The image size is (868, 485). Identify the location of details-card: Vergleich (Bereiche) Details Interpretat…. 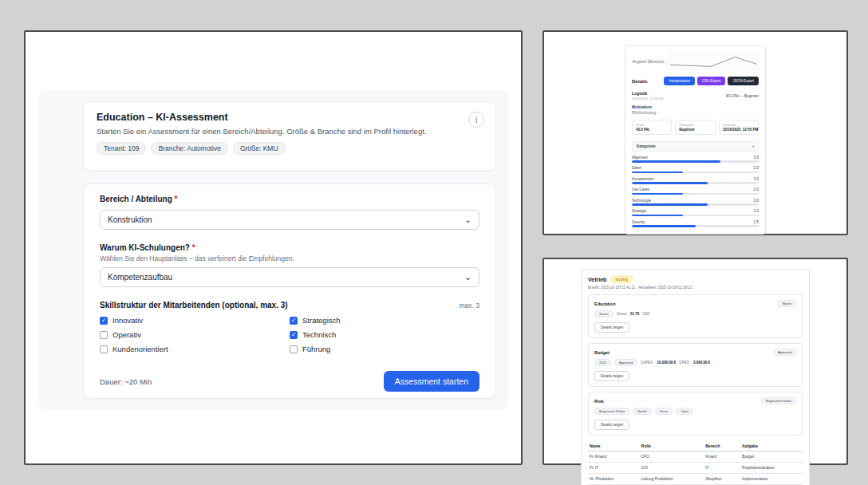
(696, 140).